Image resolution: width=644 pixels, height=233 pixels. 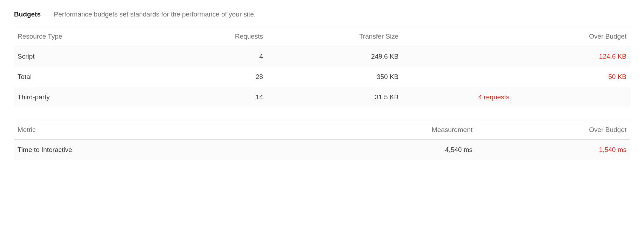 What do you see at coordinates (457, 36) in the screenshot?
I see `col-over-budget-spacer` at bounding box center [457, 36].